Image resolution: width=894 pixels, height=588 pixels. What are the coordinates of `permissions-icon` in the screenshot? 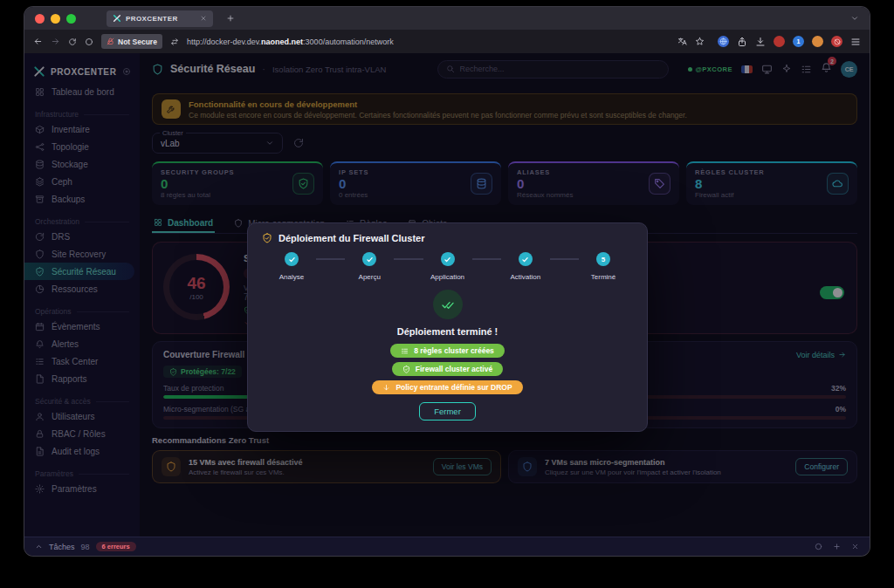 It's located at (175, 42).